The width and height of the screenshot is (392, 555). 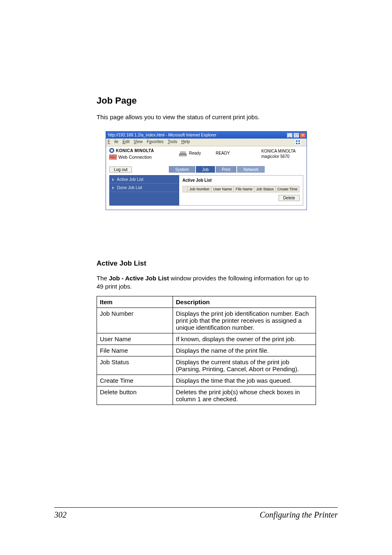 What do you see at coordinates (282, 151) in the screenshot?
I see `model-line1: KONICA MINOLTA` at bounding box center [282, 151].